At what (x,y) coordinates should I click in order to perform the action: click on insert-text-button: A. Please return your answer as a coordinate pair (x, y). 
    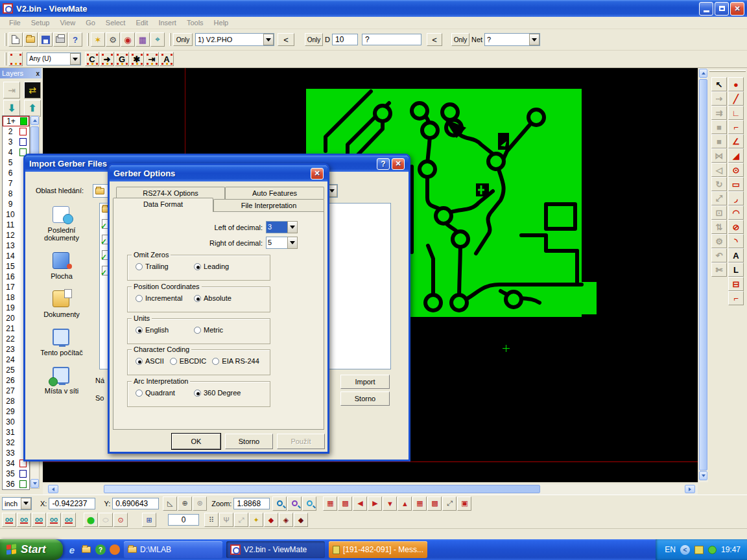
    Looking at the image, I should click on (736, 255).